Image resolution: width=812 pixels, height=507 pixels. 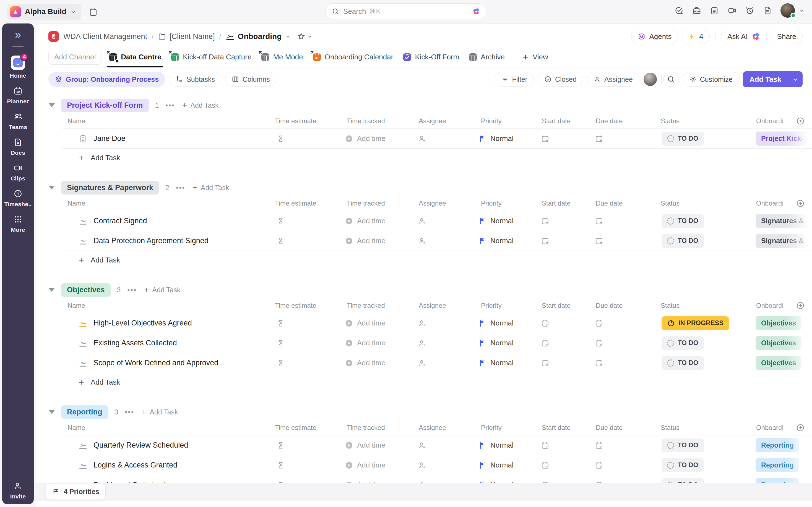 I want to click on notepad-icon, so click(x=93, y=12).